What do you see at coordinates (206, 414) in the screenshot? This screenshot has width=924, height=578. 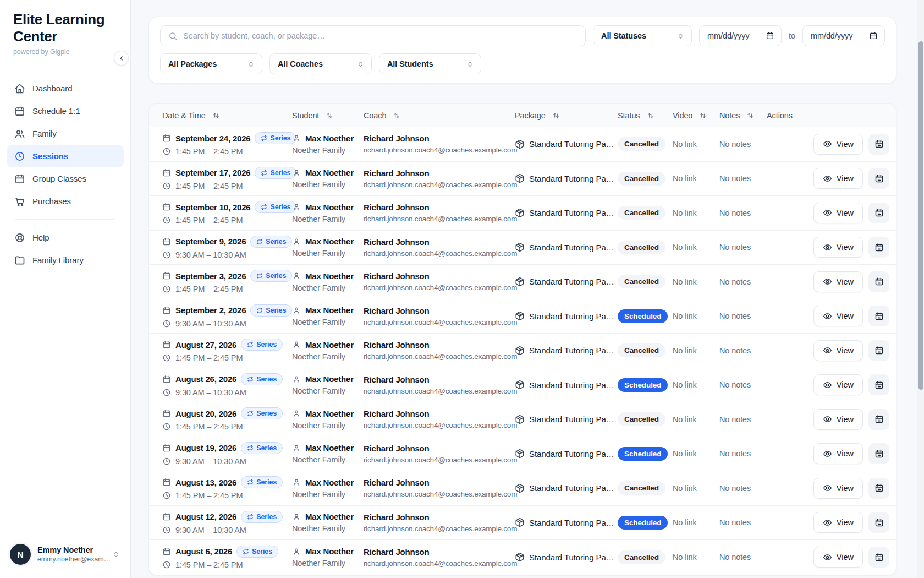 I see `session-date: August 20, 2026` at bounding box center [206, 414].